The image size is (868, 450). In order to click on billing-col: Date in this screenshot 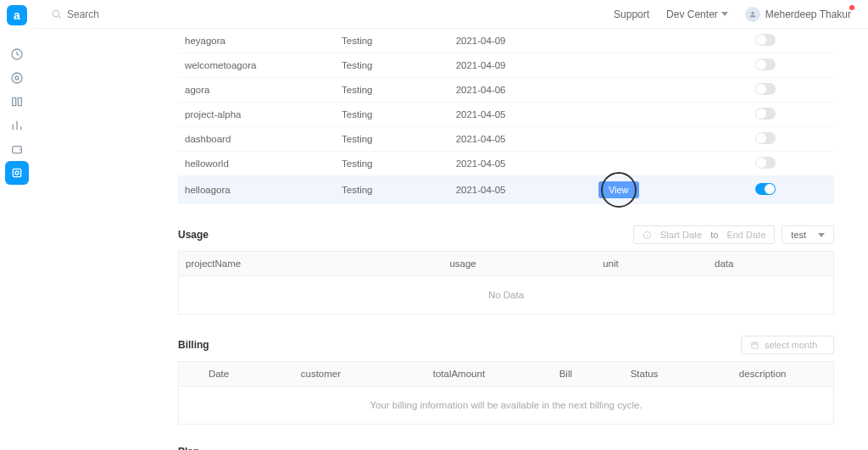, I will do `click(219, 375)`.